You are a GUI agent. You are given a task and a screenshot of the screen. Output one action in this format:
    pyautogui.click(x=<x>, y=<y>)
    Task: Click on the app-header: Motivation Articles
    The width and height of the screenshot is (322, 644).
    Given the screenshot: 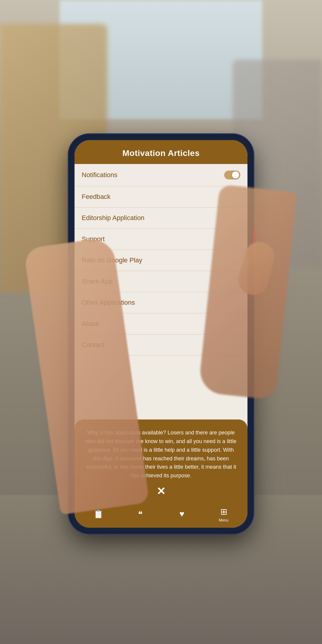 What is the action you would take?
    pyautogui.click(x=161, y=152)
    